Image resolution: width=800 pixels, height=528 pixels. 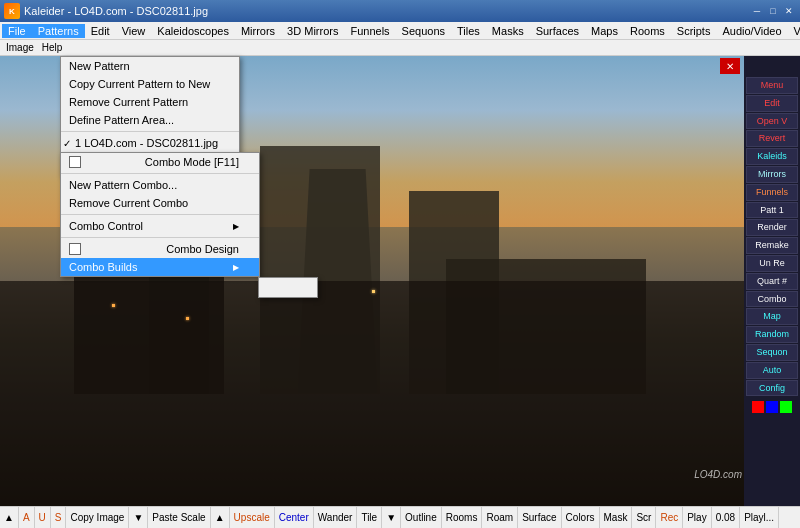 I want to click on bottom-up2: ▲, so click(x=220, y=518).